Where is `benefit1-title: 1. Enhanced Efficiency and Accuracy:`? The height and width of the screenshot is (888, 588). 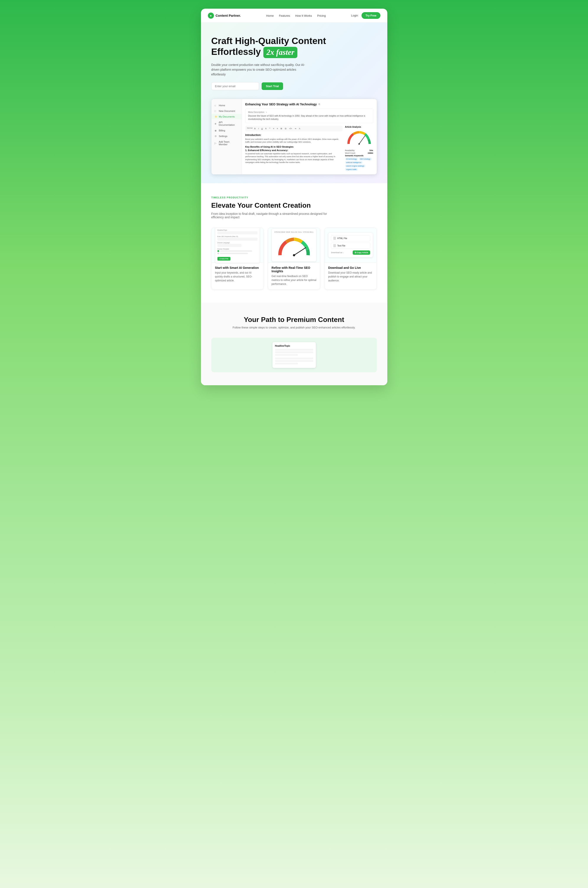 benefit1-title: 1. Enhanced Efficiency and Accuracy: is located at coordinates (294, 150).